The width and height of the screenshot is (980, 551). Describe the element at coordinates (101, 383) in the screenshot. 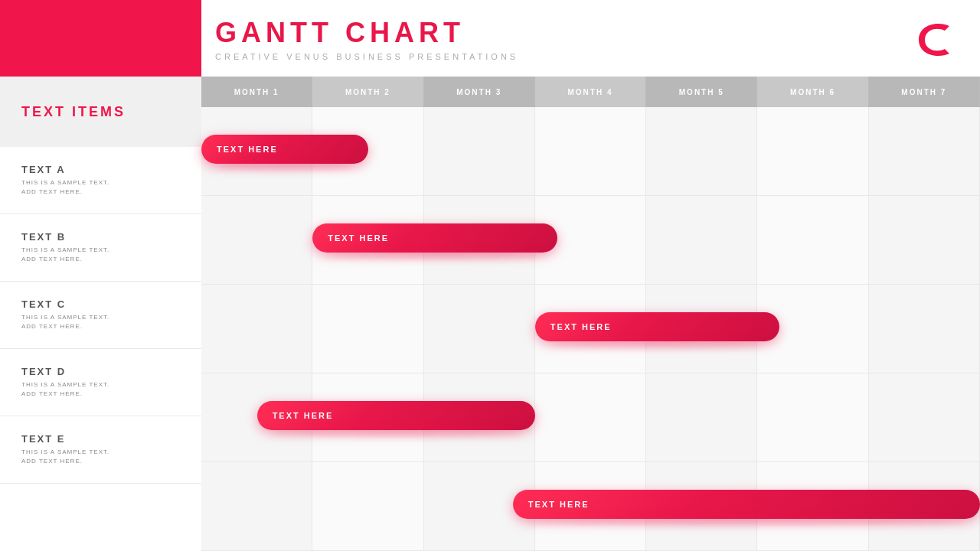

I see `sidebar-row-d: TEXT DTHIS IS A SAMPLE TEXT.ADD TEXT HER…` at that location.